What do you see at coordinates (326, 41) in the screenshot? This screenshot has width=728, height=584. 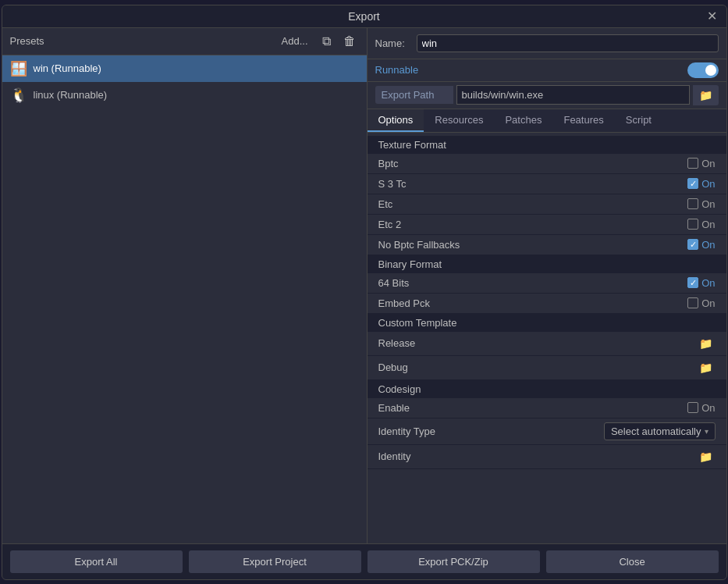 I see `copy-preset-button: ⧉` at bounding box center [326, 41].